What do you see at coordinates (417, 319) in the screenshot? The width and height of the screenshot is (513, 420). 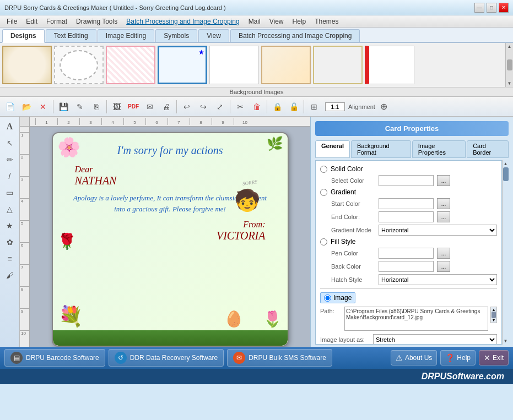 I see `path-text: C:\Program Files (x86)\DRPU Sorry Cards …` at bounding box center [417, 319].